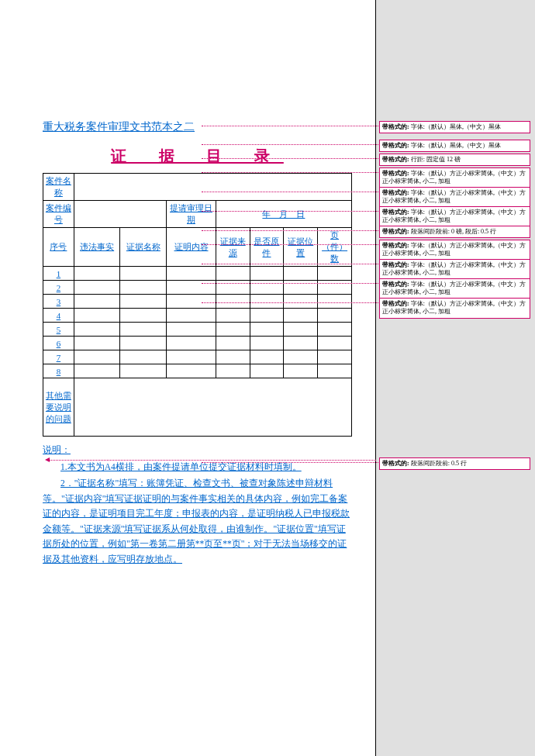 This screenshot has width=535, height=756. Describe the element at coordinates (197, 157) in the screenshot. I see `main-title: 证 据 目 录` at that location.